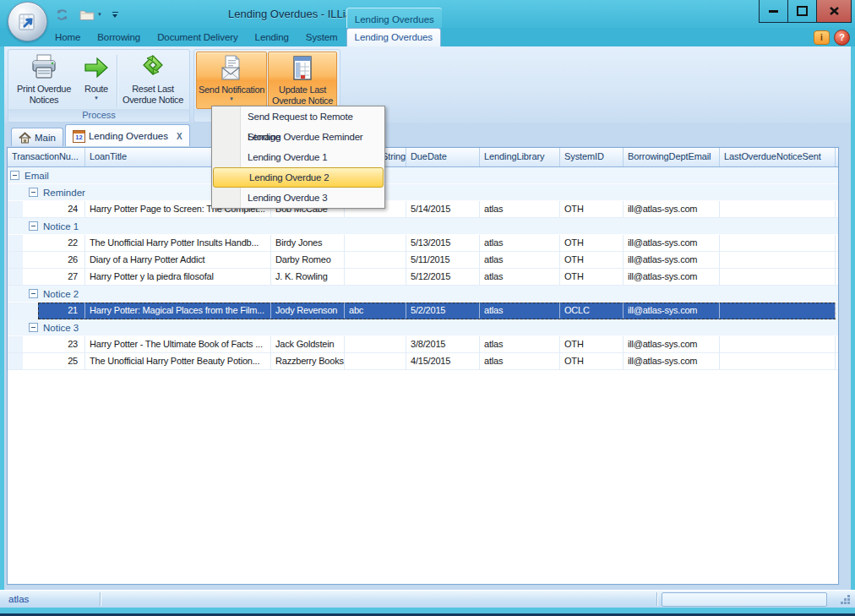 The height and width of the screenshot is (616, 855). What do you see at coordinates (422, 311) in the screenshot?
I see `row-cells: 21Harry Potter: Magical Places from the …` at bounding box center [422, 311].